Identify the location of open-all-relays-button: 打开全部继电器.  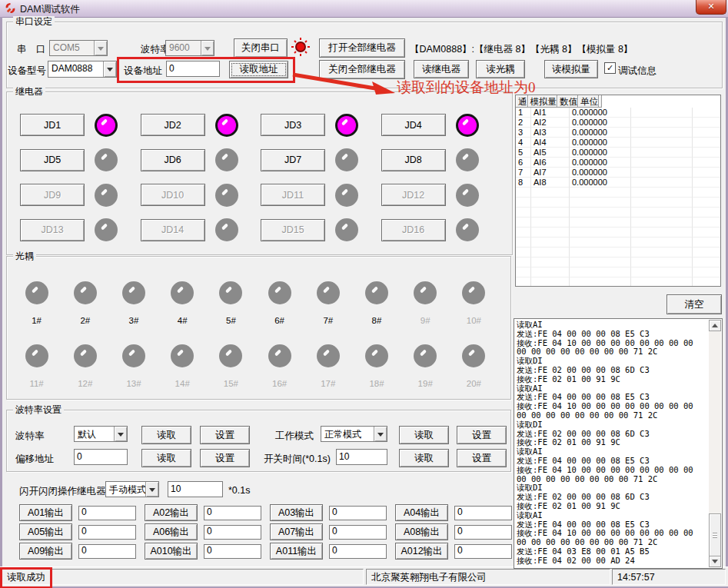
(362, 48).